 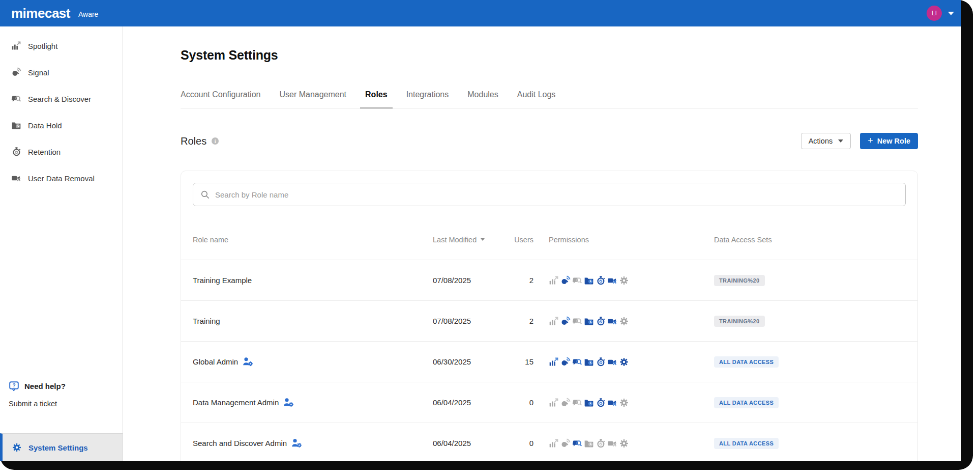 I want to click on tab-roles: Roles, so click(x=376, y=99).